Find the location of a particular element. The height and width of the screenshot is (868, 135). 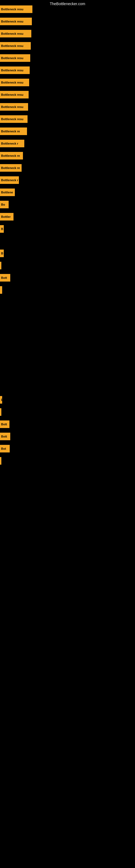

bar-label: Bo is located at coordinates (3, 205).